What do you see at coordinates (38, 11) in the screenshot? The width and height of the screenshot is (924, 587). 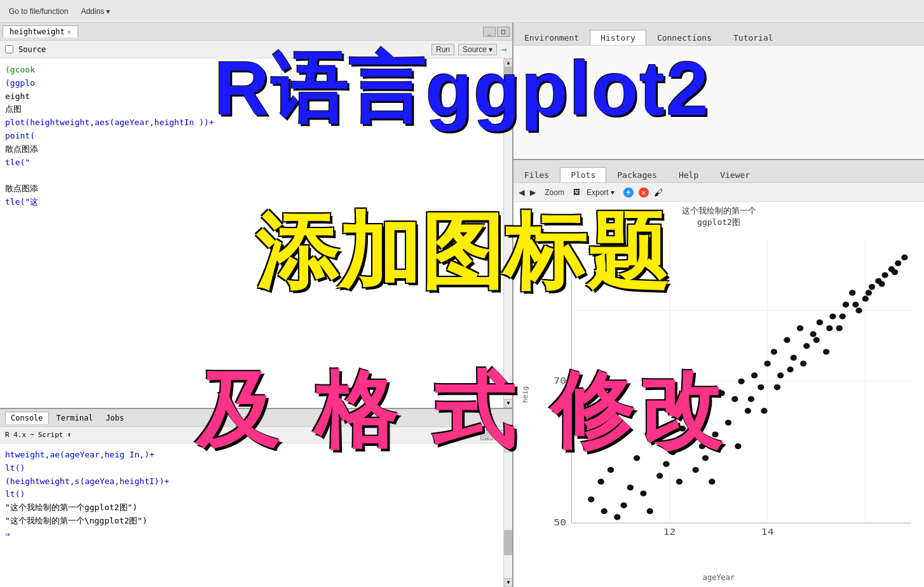 I see `go-to-file-btn: Go to file/function` at bounding box center [38, 11].